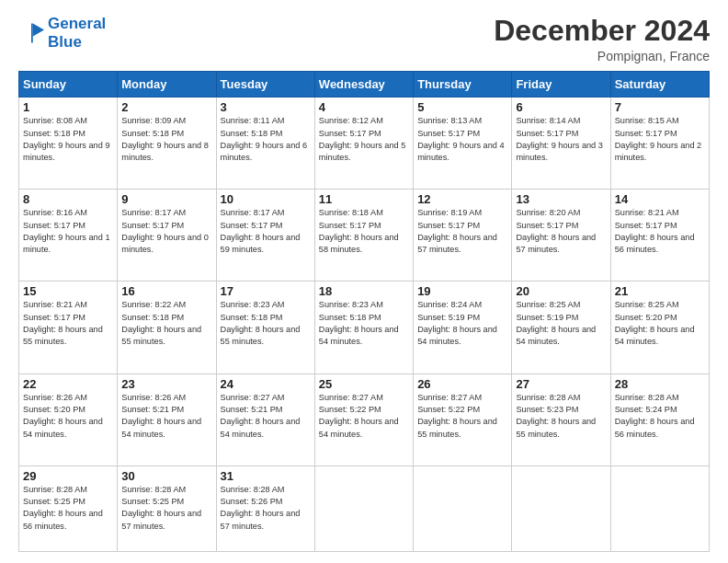  I want to click on sunrise-label: Sunrise: 8:12 AM, so click(351, 121).